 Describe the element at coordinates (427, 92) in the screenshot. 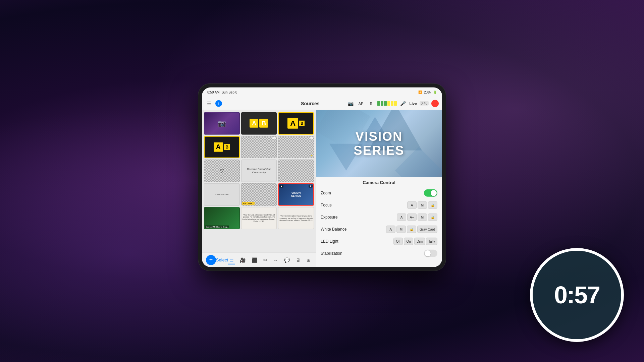

I see `status-right: 📶 23% 🔋` at that location.